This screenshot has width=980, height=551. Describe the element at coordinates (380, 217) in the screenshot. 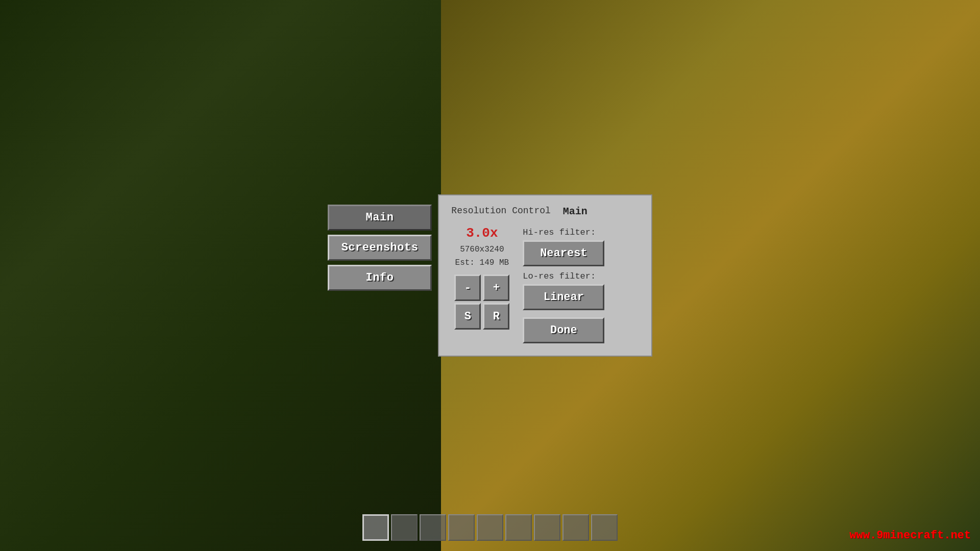

I see `sidebar-button-main: Main` at that location.